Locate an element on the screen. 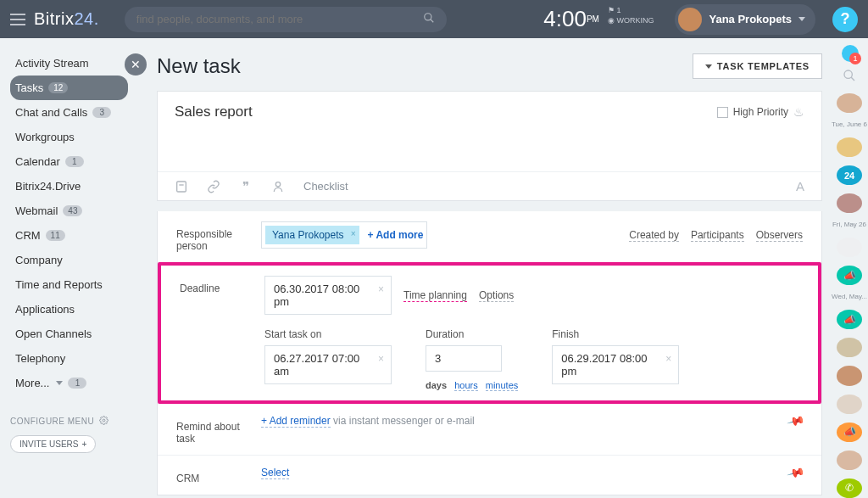 The width and height of the screenshot is (868, 498). row-crm: CRM Select 📌 is located at coordinates (490, 475).